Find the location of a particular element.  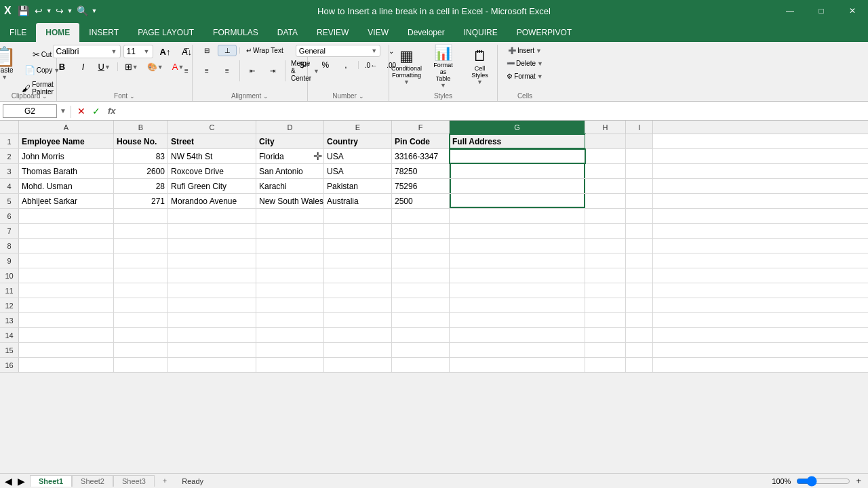

tab-powerpivot: POWERPIVOT is located at coordinates (544, 33).